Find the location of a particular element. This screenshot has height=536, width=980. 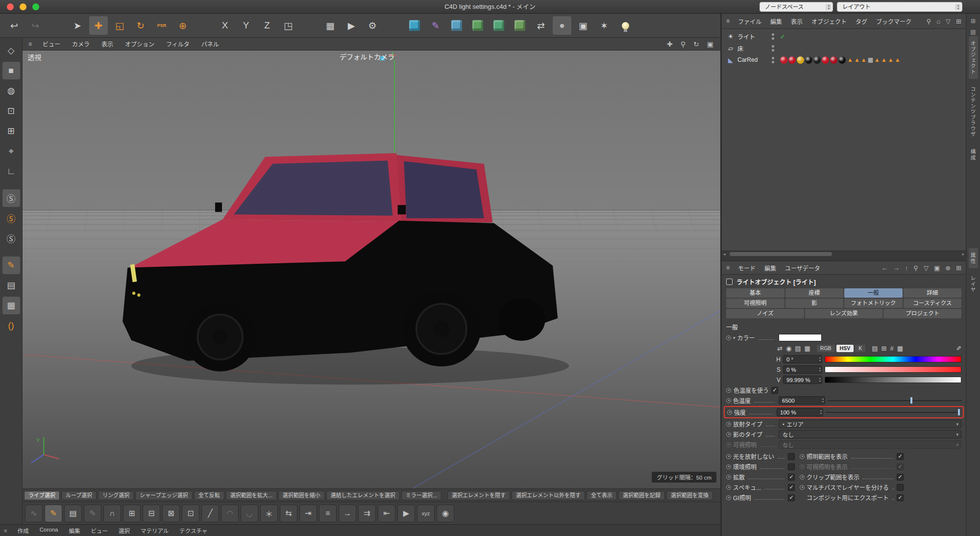

snap-icon: ✎ is located at coordinates (11, 265).